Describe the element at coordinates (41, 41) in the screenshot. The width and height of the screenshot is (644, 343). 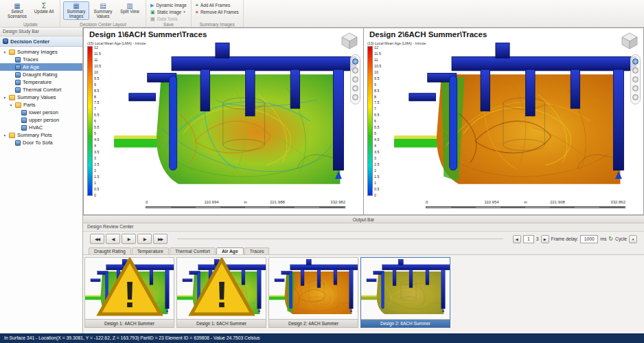
I see `decision-center-header: Decision Center` at that location.